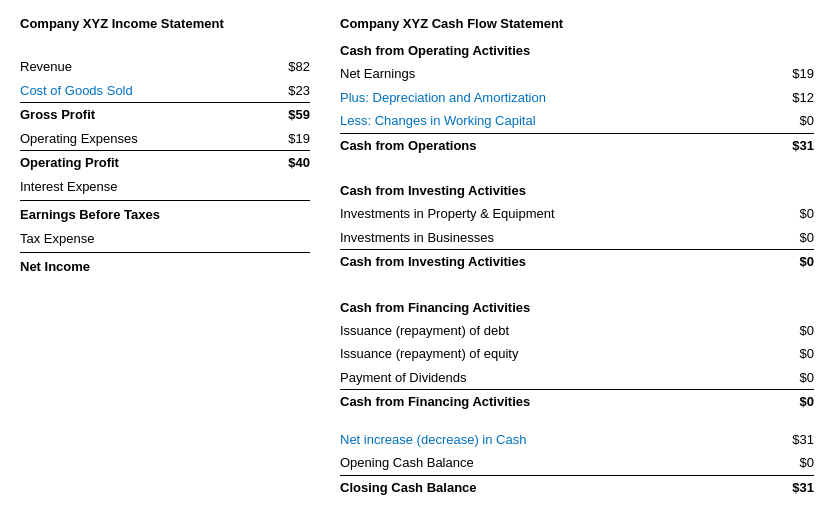  What do you see at coordinates (577, 262) in the screenshot?
I see `table-row: Cash from Investing Activities $0` at bounding box center [577, 262].